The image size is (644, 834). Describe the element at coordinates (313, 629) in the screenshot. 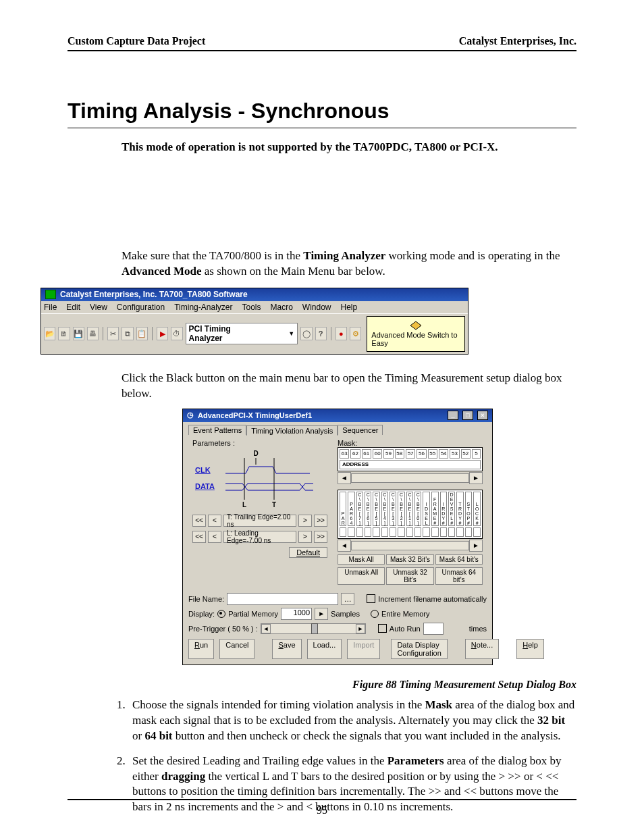

I see `pretrigger-slider: ◄ ►` at that location.